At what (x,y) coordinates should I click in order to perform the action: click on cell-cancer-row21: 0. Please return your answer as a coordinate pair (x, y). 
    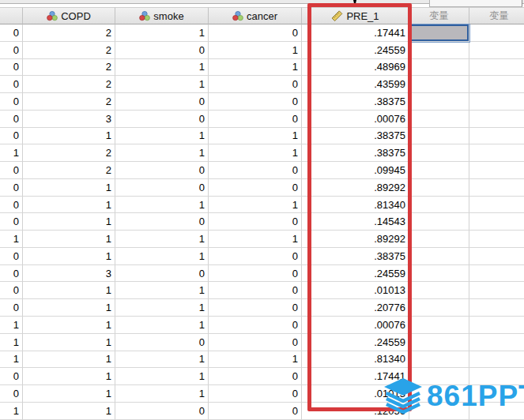
    Looking at the image, I should click on (255, 377).